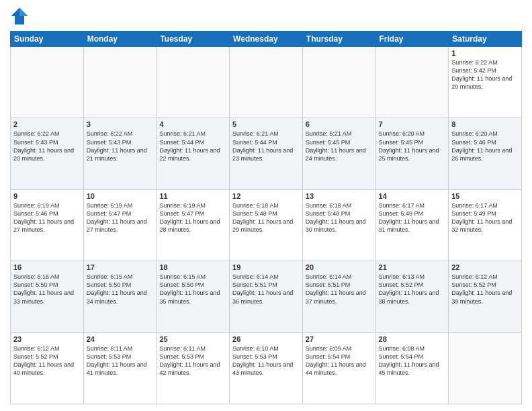  I want to click on calendar-cell: 5Sunrise: 6:21 AM Sunset: 5:44 PM Daylig…, so click(266, 154).